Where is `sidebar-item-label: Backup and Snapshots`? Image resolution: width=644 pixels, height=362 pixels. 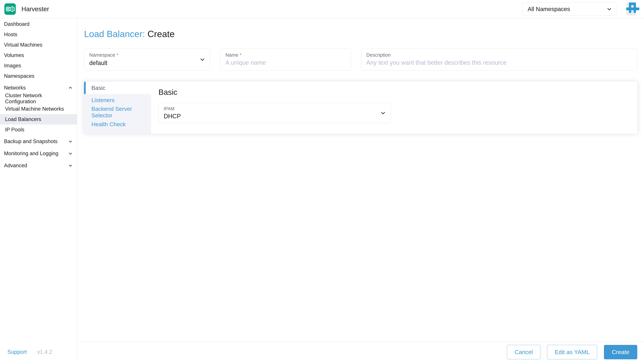
sidebar-item-label: Backup and Snapshots is located at coordinates (31, 141).